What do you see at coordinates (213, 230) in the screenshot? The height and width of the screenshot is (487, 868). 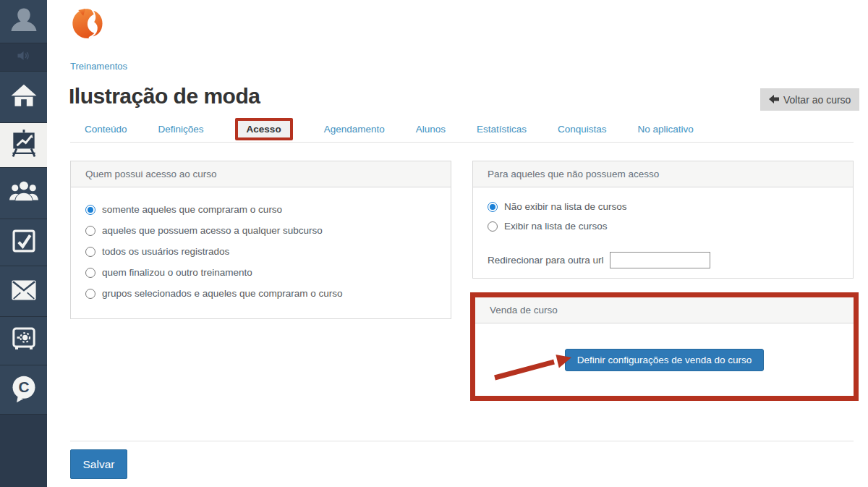 I see `access-option-label: aqueles que possuem acesso a qualquer su…` at bounding box center [213, 230].